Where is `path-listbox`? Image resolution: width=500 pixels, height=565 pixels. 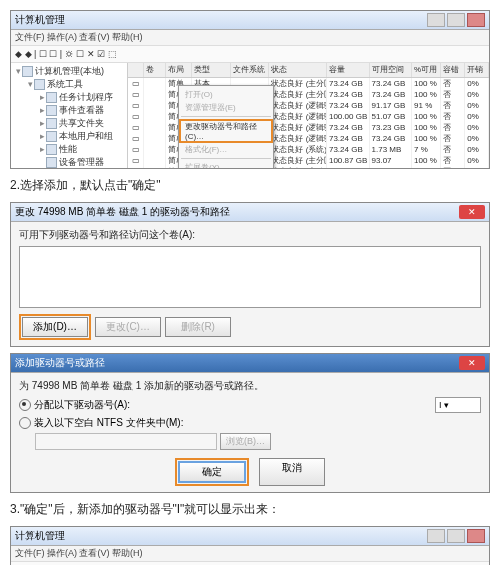 path-listbox is located at coordinates (250, 277).